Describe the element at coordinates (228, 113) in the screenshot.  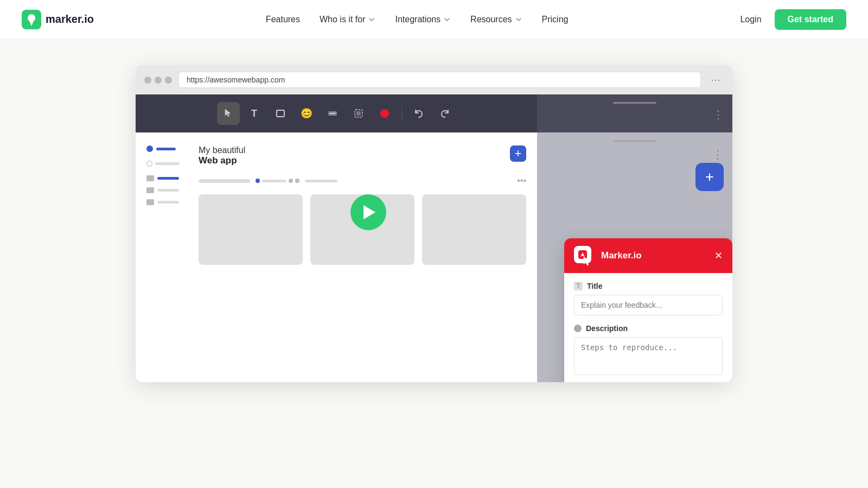
I see `cursor-icon` at that location.